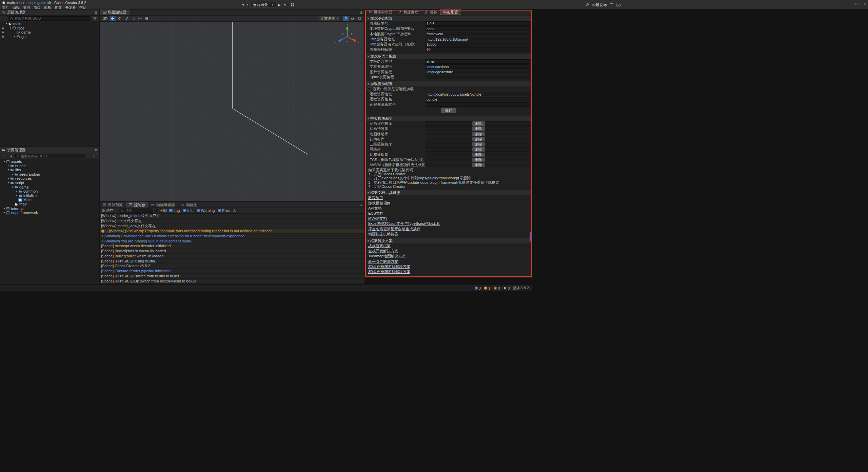 The width and height of the screenshot is (868, 472). I want to click on asset-node: TS main, so click(50, 204).